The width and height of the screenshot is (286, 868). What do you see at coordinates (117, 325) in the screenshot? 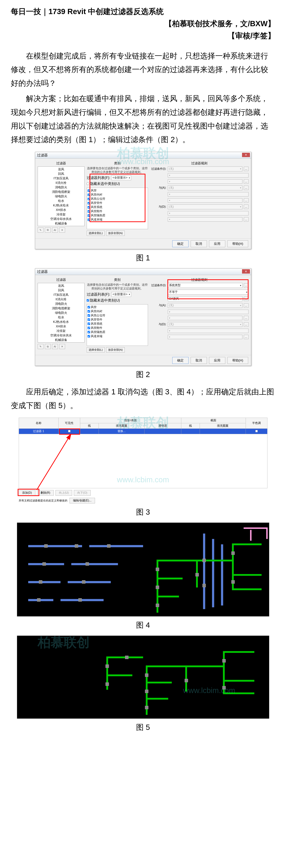
I see `category-checklist: 风管 风管内衬 风管占位符 风管管件 风管系统 风管附件 风管隔热层 风道末端` at bounding box center [117, 325].